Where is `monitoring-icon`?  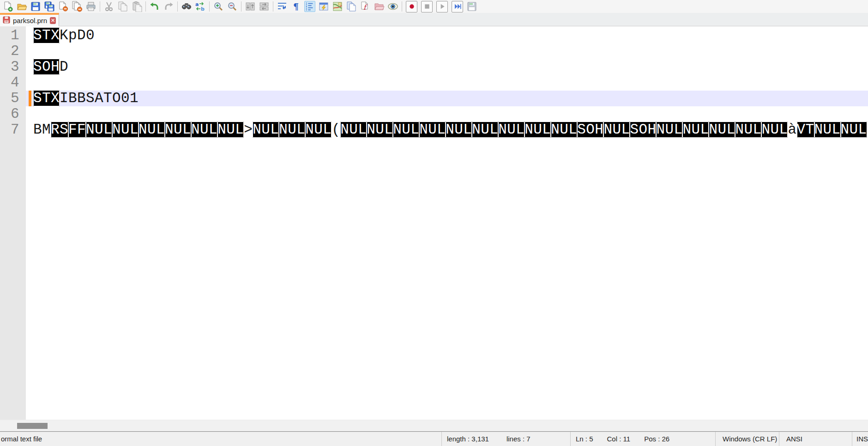
monitoring-icon is located at coordinates (393, 6).